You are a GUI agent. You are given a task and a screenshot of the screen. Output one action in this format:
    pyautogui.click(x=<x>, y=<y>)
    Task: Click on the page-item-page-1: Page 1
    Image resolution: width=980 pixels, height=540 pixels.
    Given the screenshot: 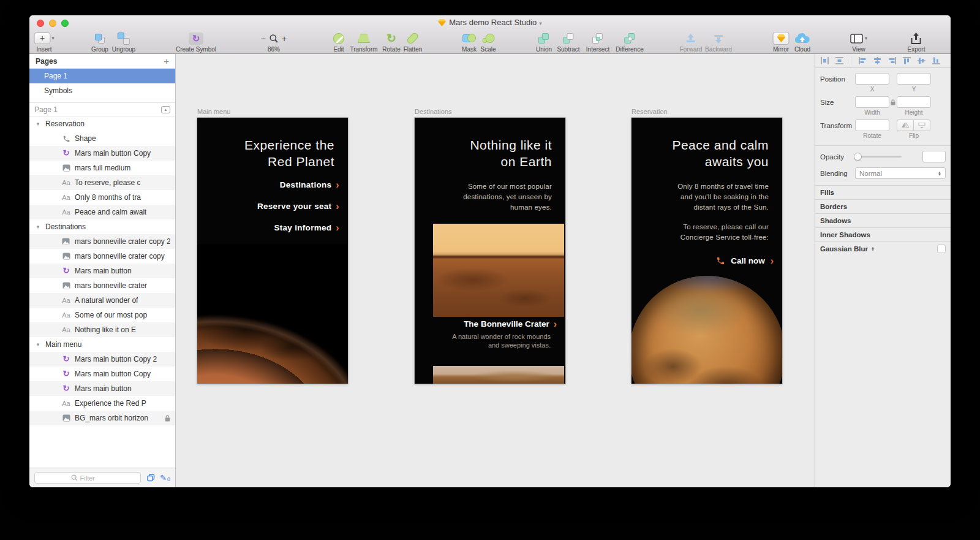 What is the action you would take?
    pyautogui.click(x=102, y=76)
    